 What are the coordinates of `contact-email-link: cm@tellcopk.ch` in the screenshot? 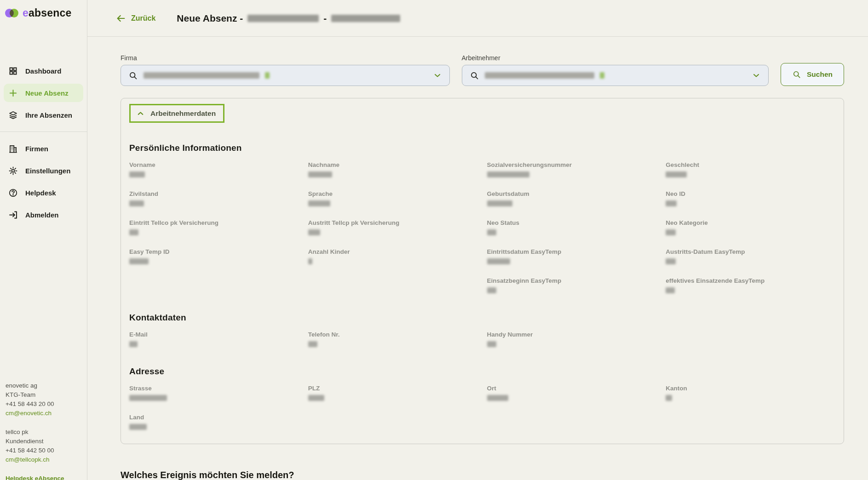 It's located at (43, 460).